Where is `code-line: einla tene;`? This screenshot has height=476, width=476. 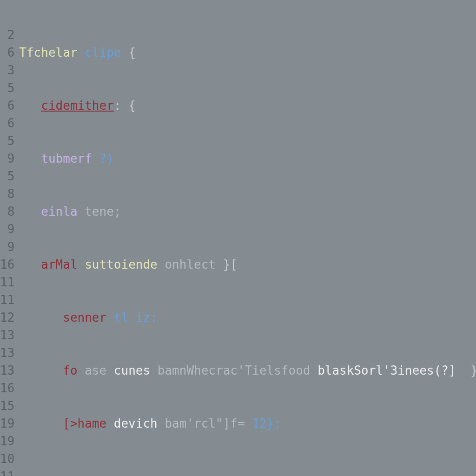
code-line: einla tene; is located at coordinates (247, 212).